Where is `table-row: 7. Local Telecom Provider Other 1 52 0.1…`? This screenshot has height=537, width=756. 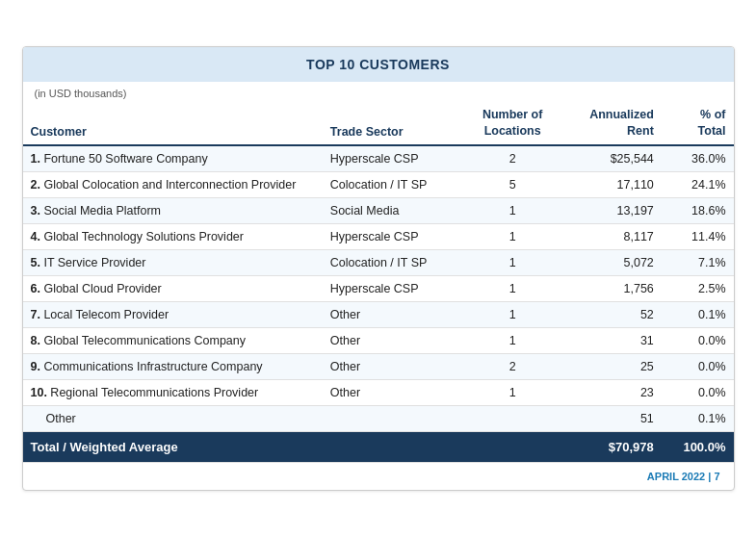 table-row: 7. Local Telecom Provider Other 1 52 0.1… is located at coordinates (378, 314).